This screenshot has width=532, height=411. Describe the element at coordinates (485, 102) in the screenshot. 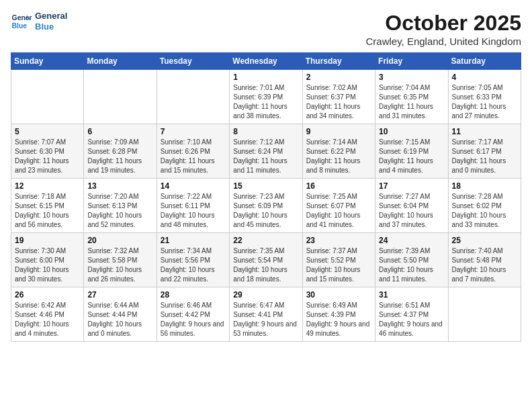

I see `day-info: Sunrise: 7:05 AM Sunset: 6:33 PM Dayligh…` at that location.